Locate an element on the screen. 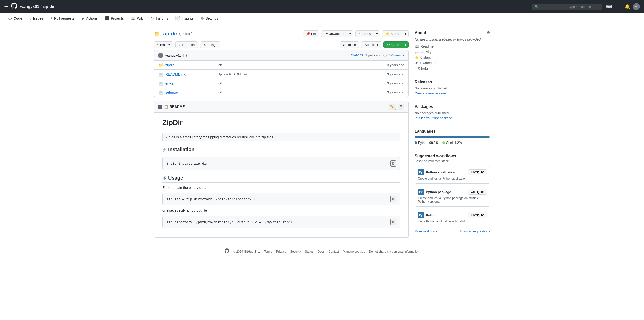 This screenshot has width=644, height=320. right-sidebar: About ⚙ No description, website, or topi… is located at coordinates (452, 134).